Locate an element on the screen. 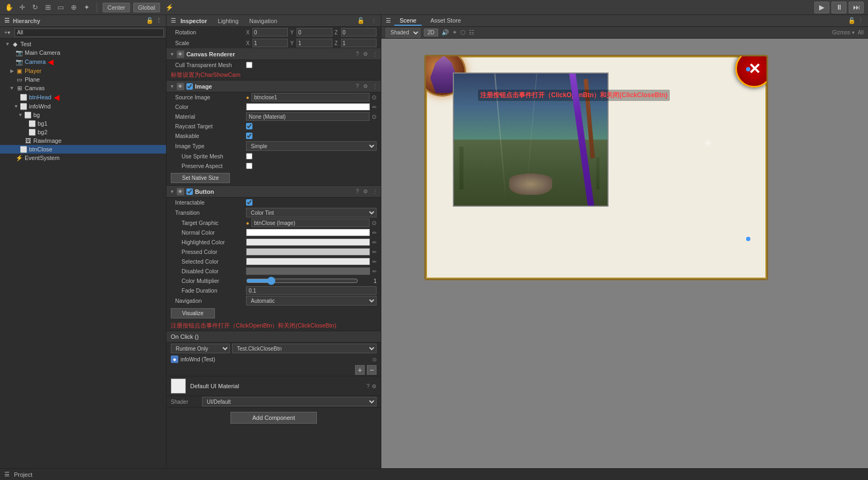 Image resolution: width=868 pixels, height=480 pixels. navigation-dropdown: Automatic is located at coordinates (312, 301).